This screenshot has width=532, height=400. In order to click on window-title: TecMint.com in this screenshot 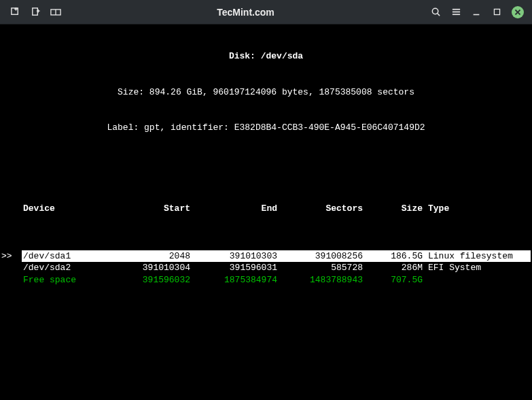, I will do `click(246, 12)`.